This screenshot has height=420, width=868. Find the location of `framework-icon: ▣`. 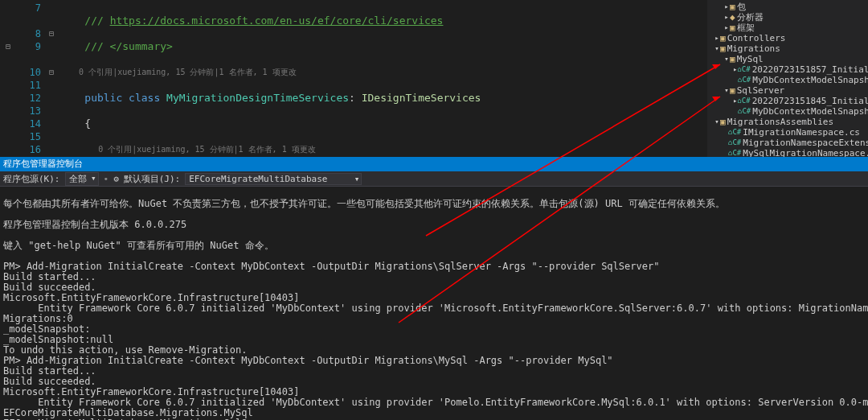

framework-icon: ▣ is located at coordinates (733, 27).